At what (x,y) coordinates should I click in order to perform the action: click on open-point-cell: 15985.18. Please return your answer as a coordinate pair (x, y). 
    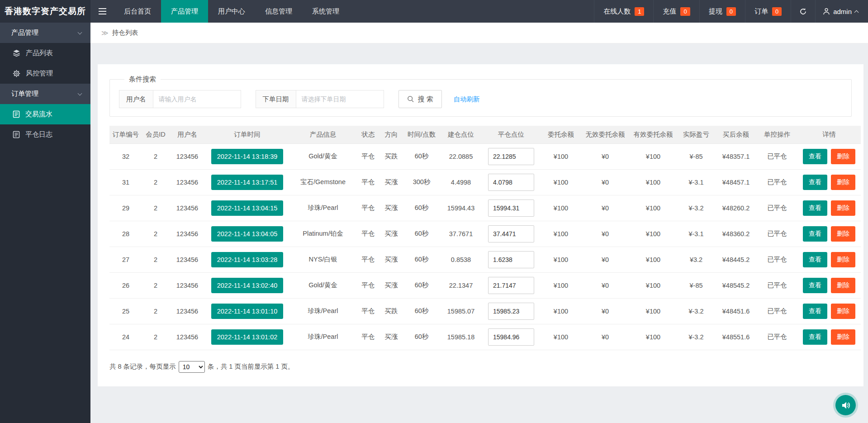
    Looking at the image, I should click on (461, 337).